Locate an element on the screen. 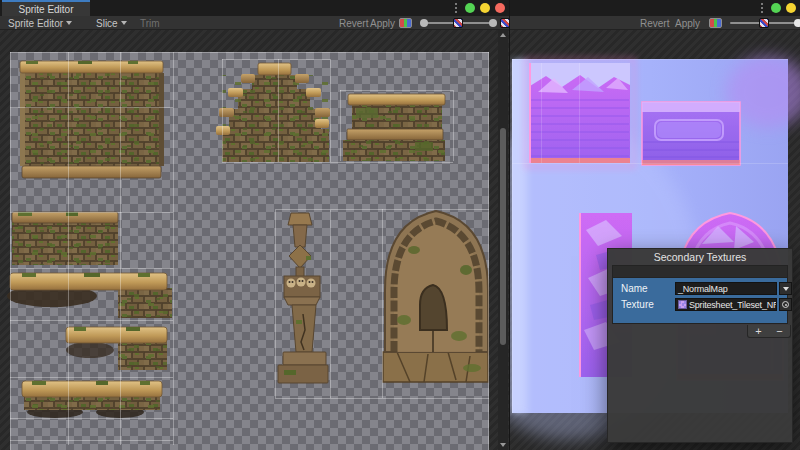  name-dropdown-button is located at coordinates (786, 288).